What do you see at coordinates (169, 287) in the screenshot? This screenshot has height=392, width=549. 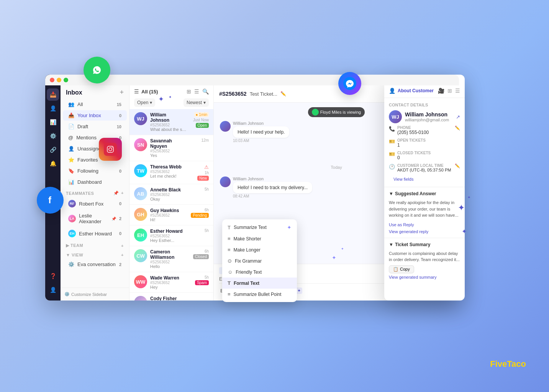 I see `wade-preview: Hey` at bounding box center [169, 287].